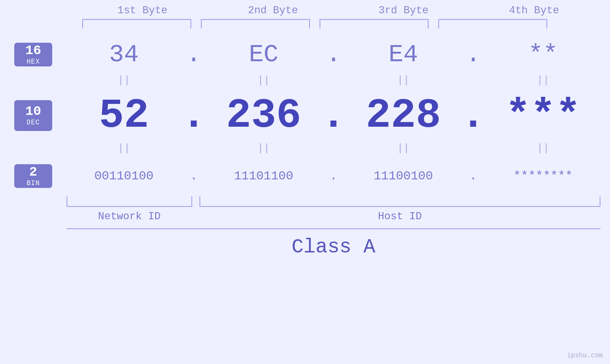 Image resolution: width=610 pixels, height=364 pixels. Describe the element at coordinates (338, 148) in the screenshot. I see `equals-row-2: || || || ||` at that location.